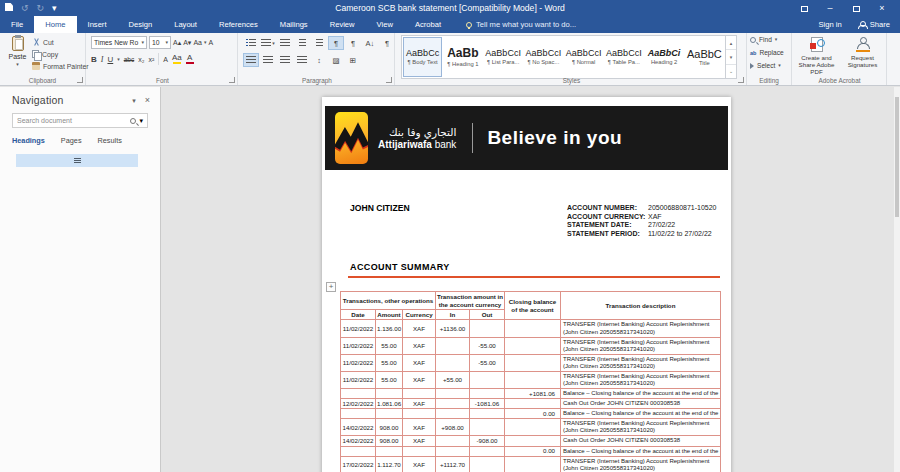 The image size is (900, 472). I want to click on ribbon-tab: Acrobat, so click(428, 24).